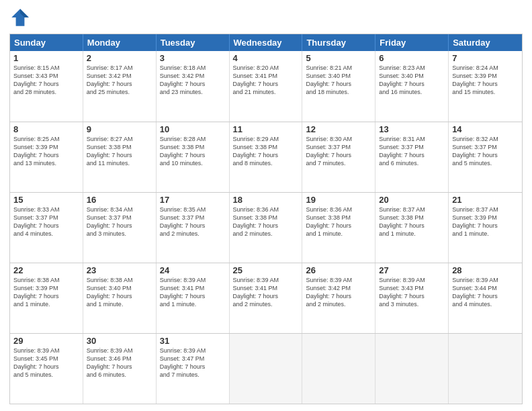  I want to click on day-cell-9: 9Sunrise: 8:27 AM Sunset: 3:38 PM Daylig…, so click(120, 157).